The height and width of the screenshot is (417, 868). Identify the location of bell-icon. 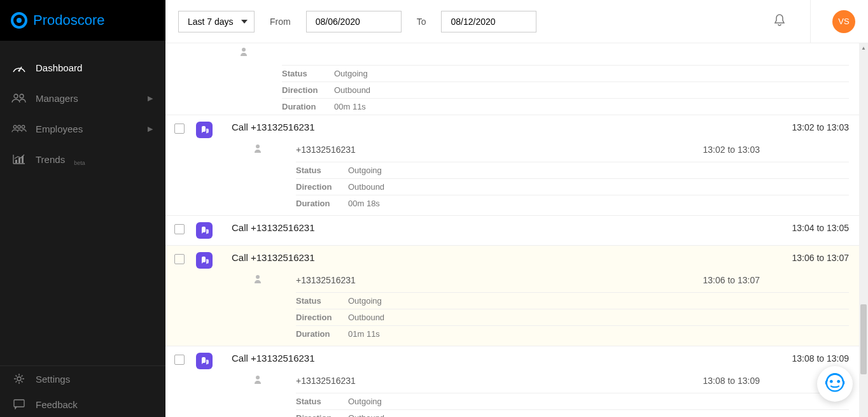
(780, 22).